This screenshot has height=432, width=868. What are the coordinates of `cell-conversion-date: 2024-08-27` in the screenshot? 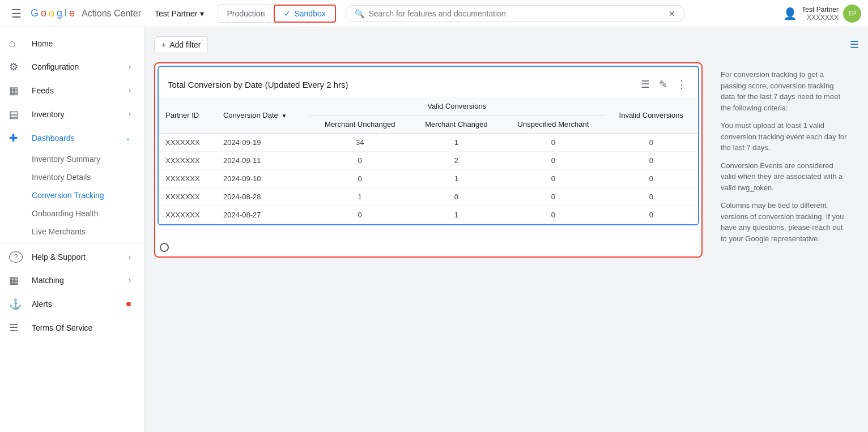 It's located at (263, 215).